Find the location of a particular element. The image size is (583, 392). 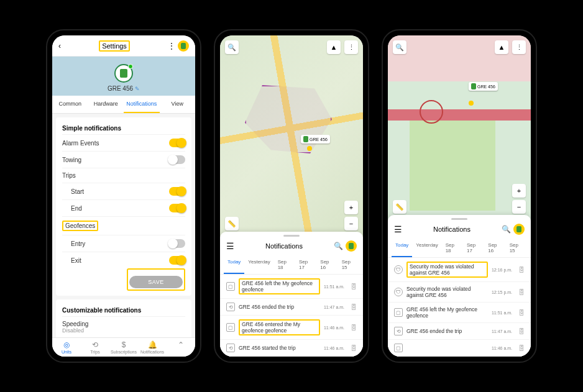

map-road is located at coordinates (459, 115).